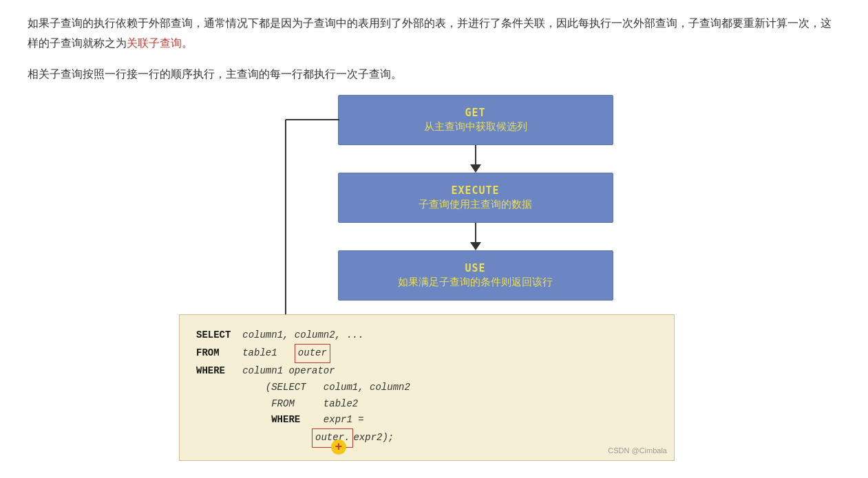 The height and width of the screenshot is (478, 868). What do you see at coordinates (476, 127) in the screenshot?
I see `box1-desc: 从主查询中获取候选列` at bounding box center [476, 127].